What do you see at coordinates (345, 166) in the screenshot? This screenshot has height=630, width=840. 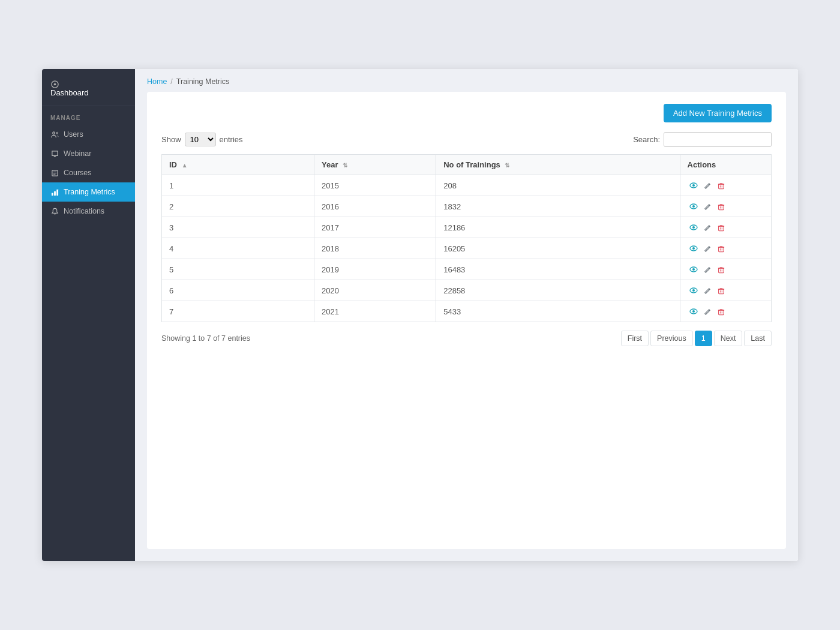 I see `sort-year-icon: ⇅` at bounding box center [345, 166].